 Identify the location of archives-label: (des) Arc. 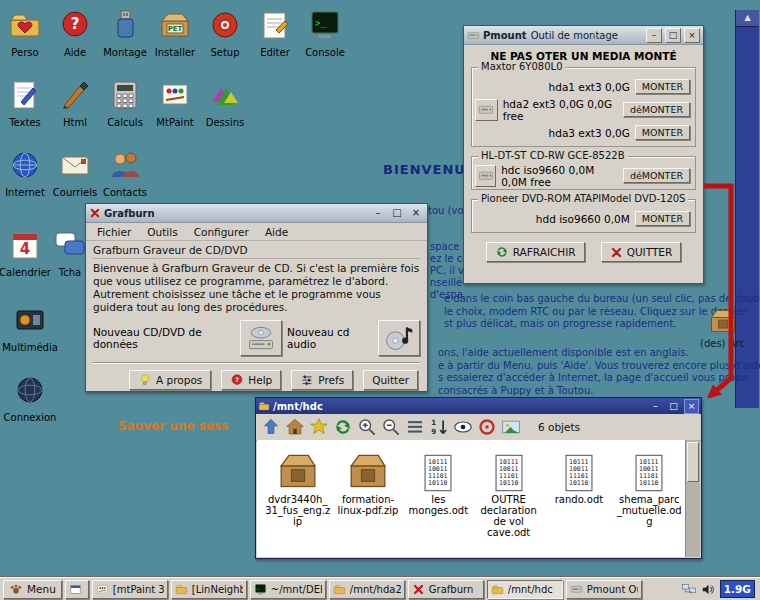
(722, 344).